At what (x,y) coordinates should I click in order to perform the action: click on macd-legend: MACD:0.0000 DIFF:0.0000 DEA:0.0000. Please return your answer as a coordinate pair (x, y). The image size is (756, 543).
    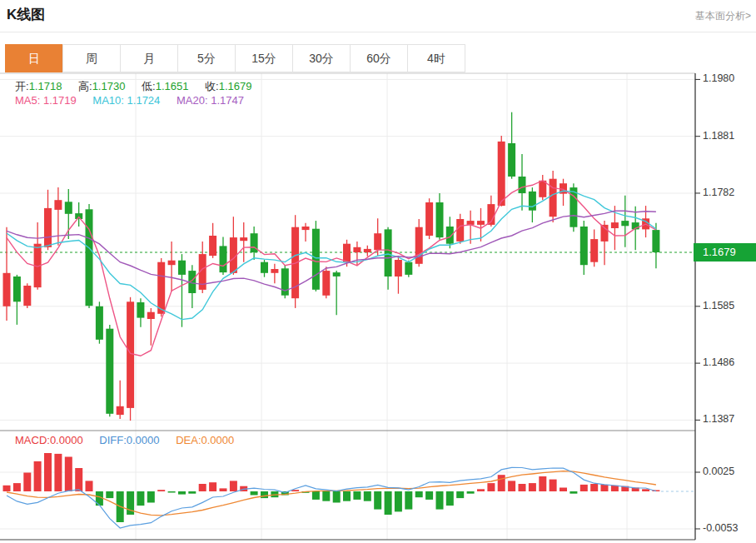
    Looking at the image, I should click on (132, 440).